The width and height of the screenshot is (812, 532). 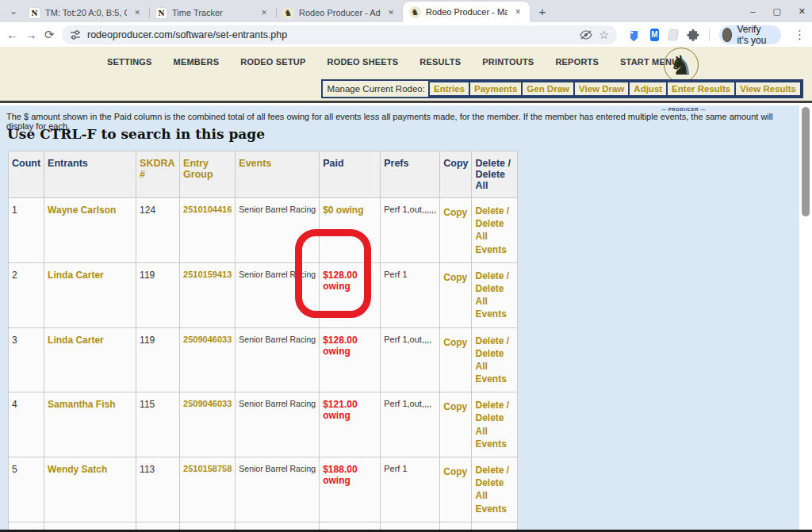 What do you see at coordinates (213, 13) in the screenshot?
I see `browser-tab-2: NTime Tracker✕` at bounding box center [213, 13].